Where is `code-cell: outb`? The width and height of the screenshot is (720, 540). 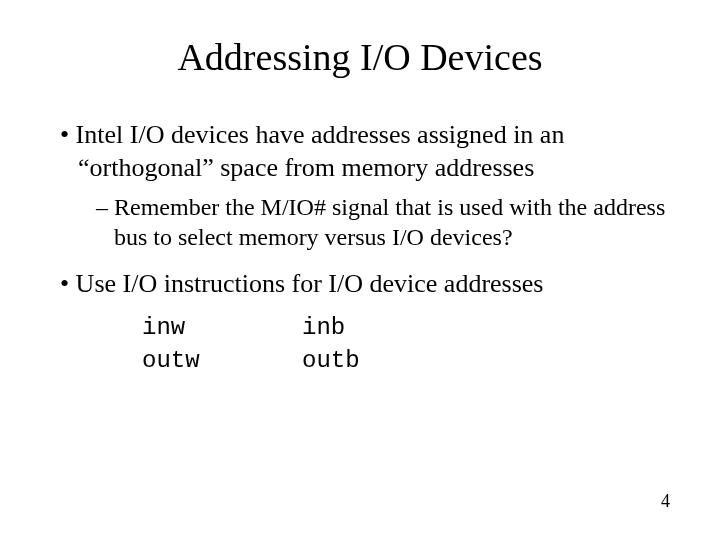
code-cell: outb is located at coordinates (331, 361).